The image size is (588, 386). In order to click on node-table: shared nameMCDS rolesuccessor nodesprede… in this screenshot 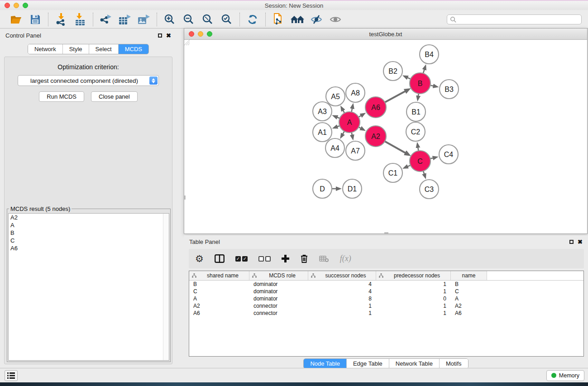, I will do `click(387, 314)`.